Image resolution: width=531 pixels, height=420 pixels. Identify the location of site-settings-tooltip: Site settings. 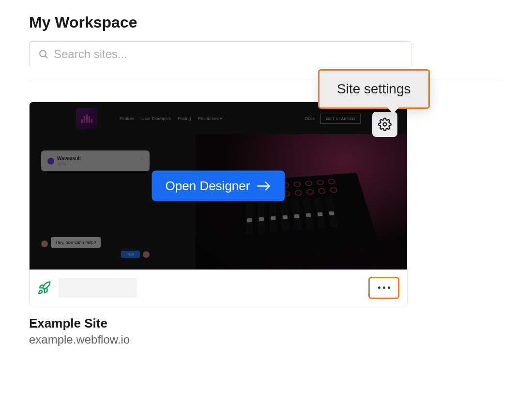
(374, 89).